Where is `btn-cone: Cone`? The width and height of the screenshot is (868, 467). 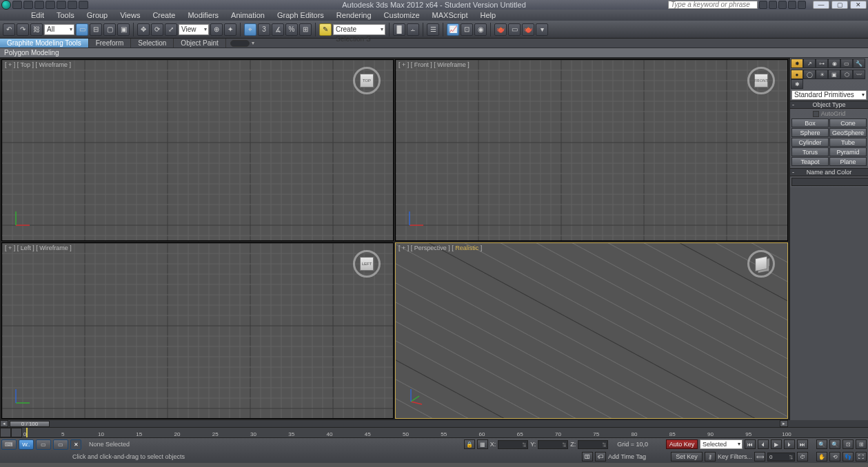 btn-cone: Cone is located at coordinates (848, 123).